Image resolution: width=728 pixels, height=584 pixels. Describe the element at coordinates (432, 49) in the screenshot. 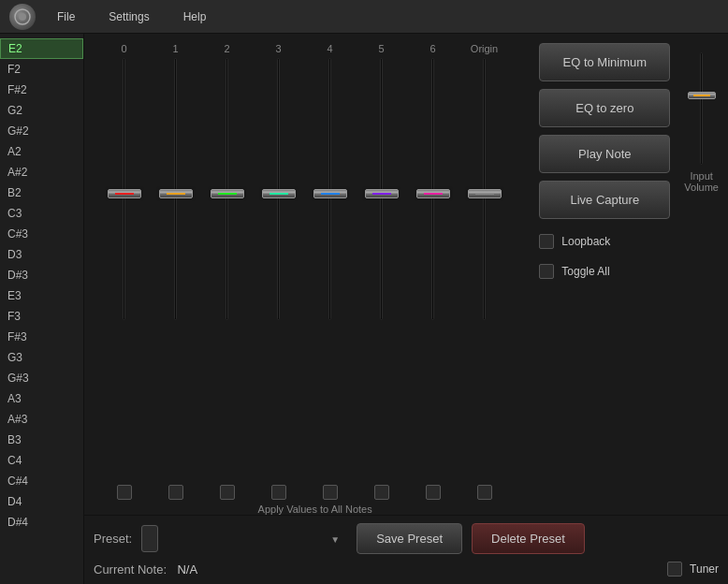

I see `fader-label-6: 6` at that location.